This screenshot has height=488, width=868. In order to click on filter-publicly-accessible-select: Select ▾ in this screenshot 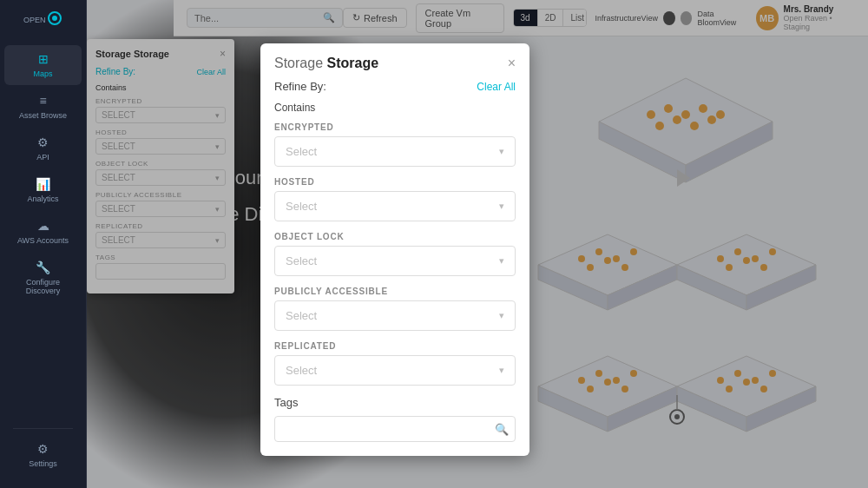, I will do `click(395, 316)`.